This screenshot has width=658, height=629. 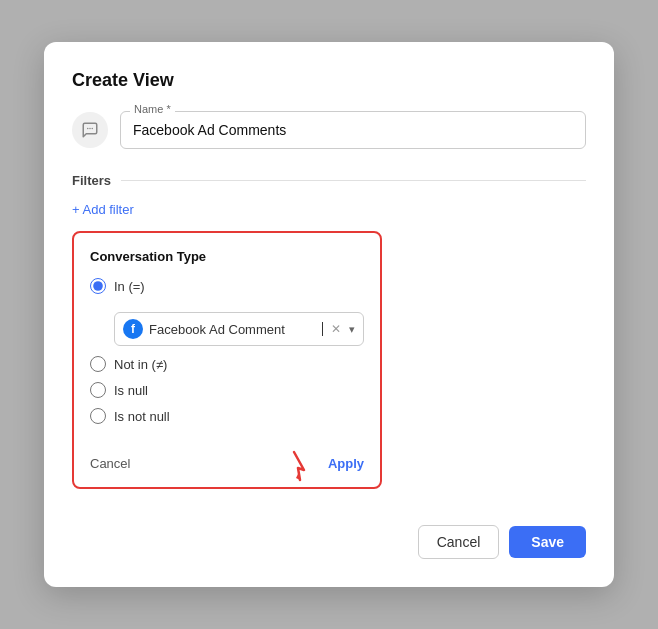 What do you see at coordinates (232, 330) in the screenshot?
I see `tag-text: Facebook Ad Comment` at bounding box center [232, 330].